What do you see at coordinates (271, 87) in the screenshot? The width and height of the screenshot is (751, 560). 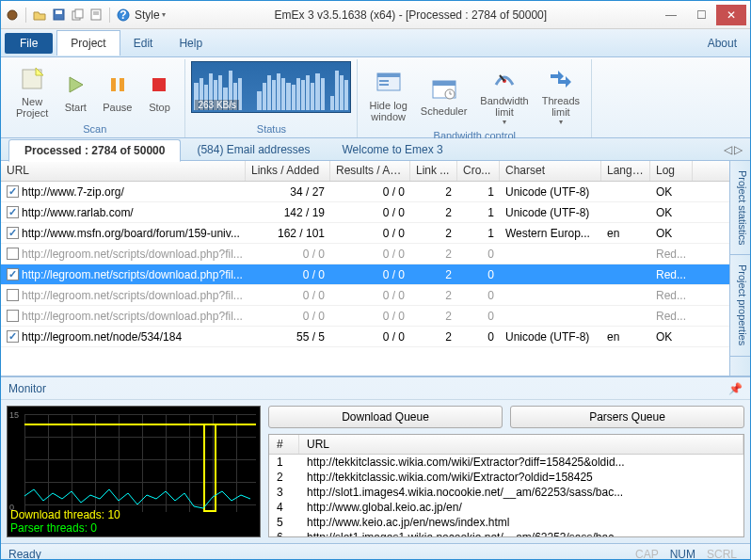 I see `status-chart: 263 KB/s` at bounding box center [271, 87].